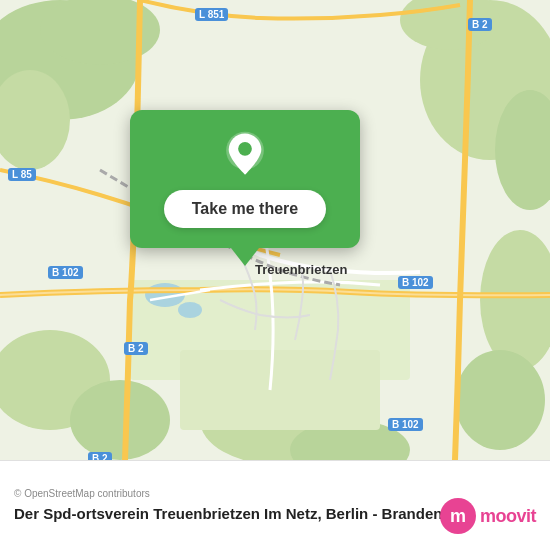 Image resolution: width=550 pixels, height=550 pixels. Describe the element at coordinates (480, 24) in the screenshot. I see `road-label-b2-top: B 2` at that location.